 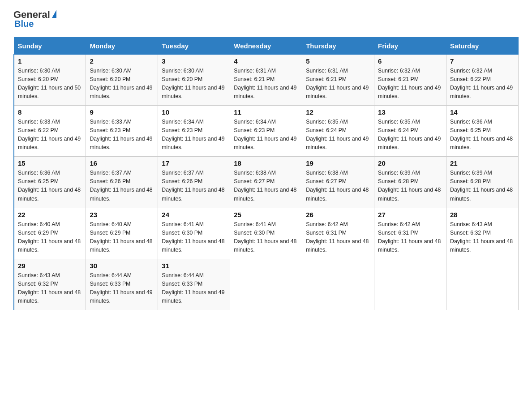 I want to click on calendar-week-3: 15Sunrise: 6:36 AMSunset: 6:25 PMDayligh…, so click(x=266, y=182).